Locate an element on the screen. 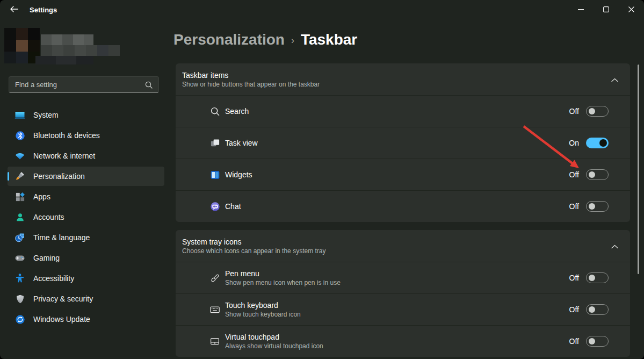  page-title: Taskbar is located at coordinates (329, 40).